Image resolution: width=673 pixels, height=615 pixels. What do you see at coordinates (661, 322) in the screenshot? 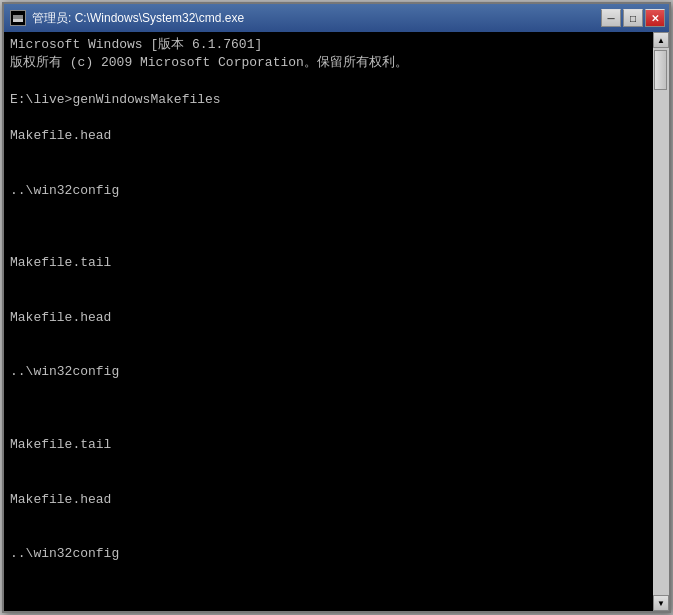
I see `scrollbar-track` at bounding box center [661, 322].